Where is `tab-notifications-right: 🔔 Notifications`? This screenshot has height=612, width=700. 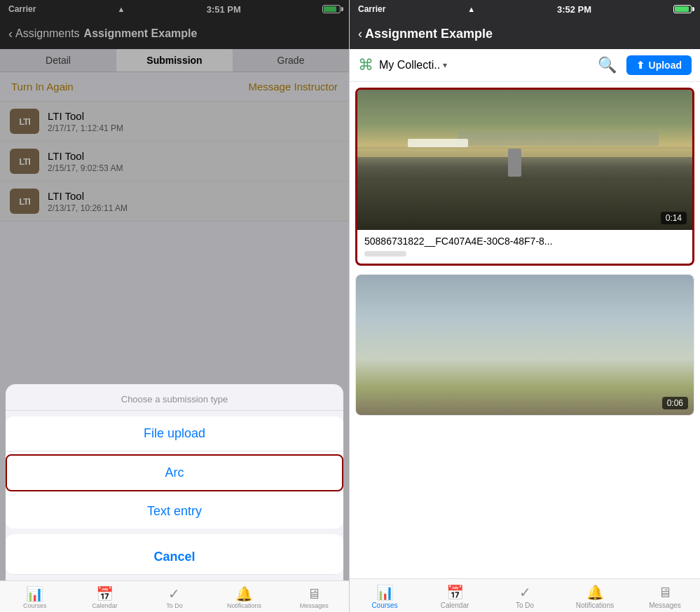
tab-notifications-right: 🔔 Notifications is located at coordinates (595, 596).